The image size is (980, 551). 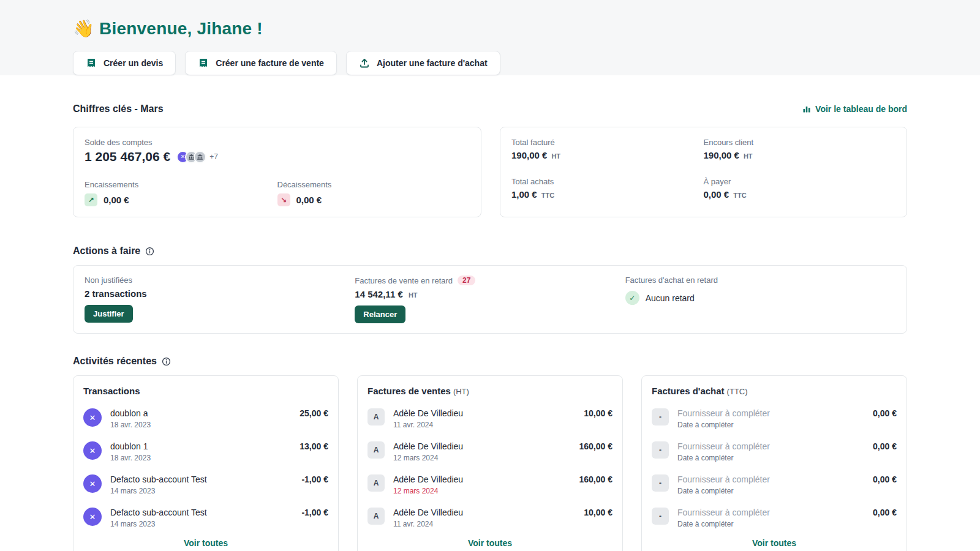 What do you see at coordinates (608, 142) in the screenshot?
I see `stat-label: Total facturé` at bounding box center [608, 142].